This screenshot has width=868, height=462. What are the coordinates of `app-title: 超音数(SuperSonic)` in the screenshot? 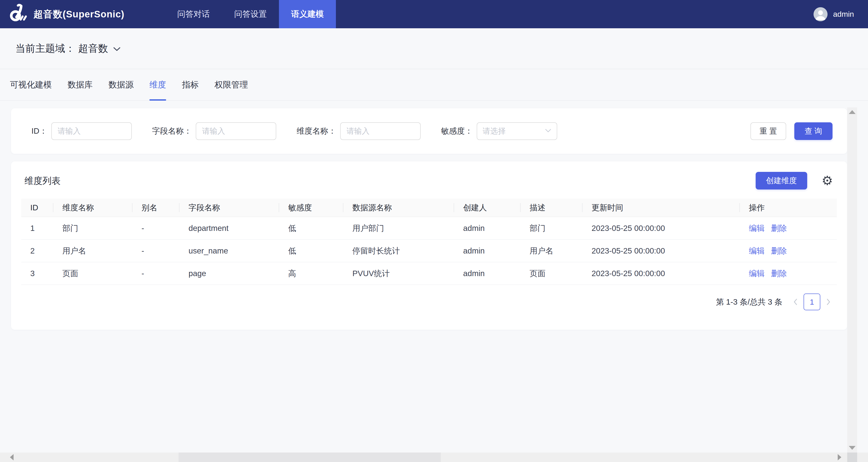 It's located at (79, 14).